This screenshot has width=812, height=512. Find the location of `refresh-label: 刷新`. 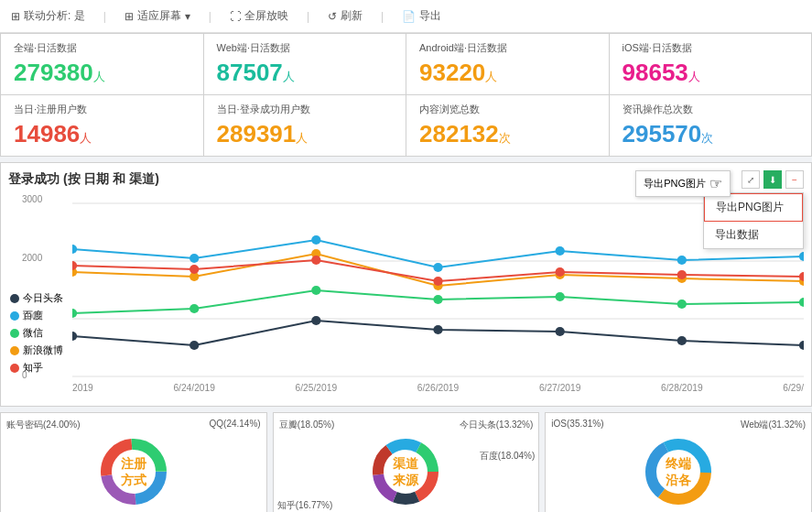

refresh-label: 刷新 is located at coordinates (352, 16).